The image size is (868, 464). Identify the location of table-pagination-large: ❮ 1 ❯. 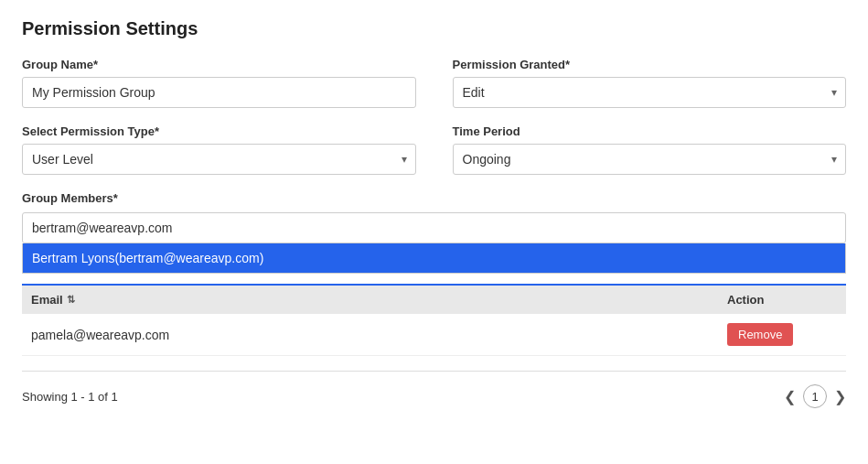
(815, 396).